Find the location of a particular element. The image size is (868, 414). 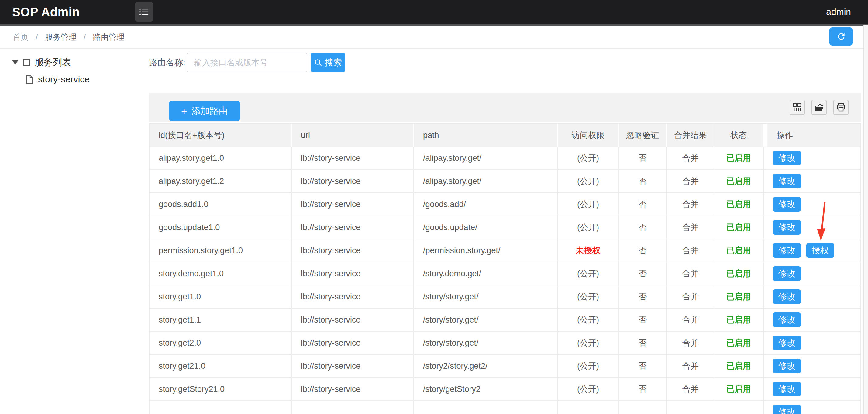

search-button: 搜索 is located at coordinates (328, 63).